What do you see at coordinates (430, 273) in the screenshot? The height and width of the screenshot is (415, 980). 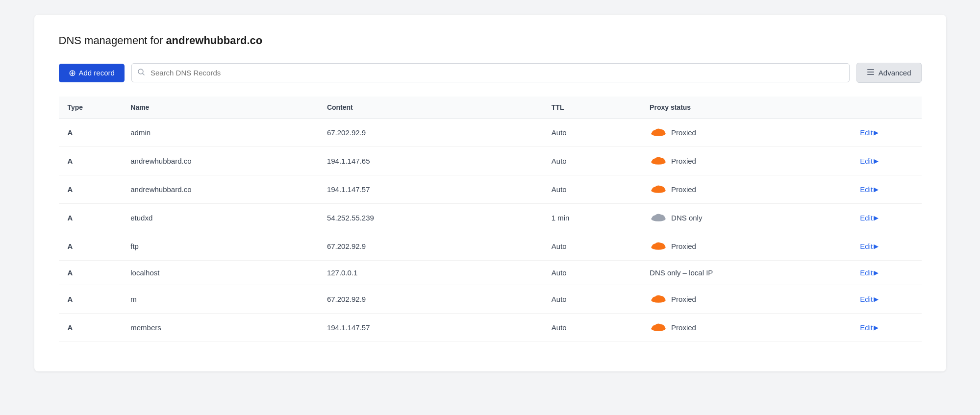 I see `record-content: 127.0.0.1` at bounding box center [430, 273].